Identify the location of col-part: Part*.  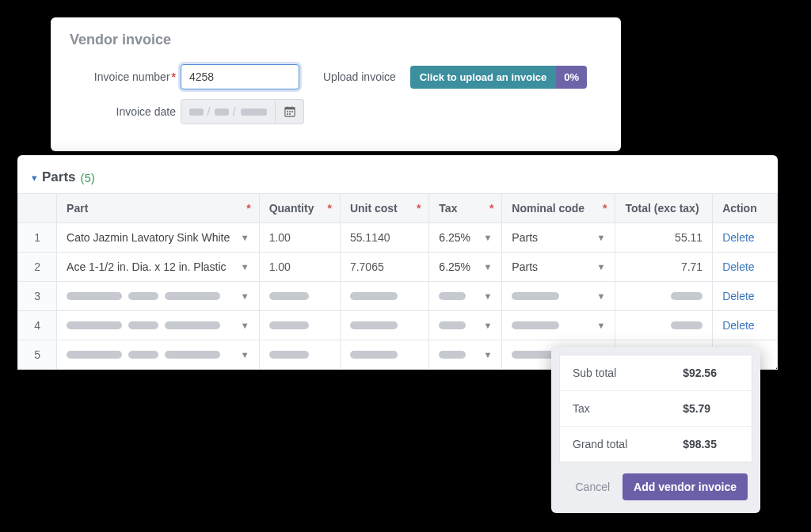
(158, 209).